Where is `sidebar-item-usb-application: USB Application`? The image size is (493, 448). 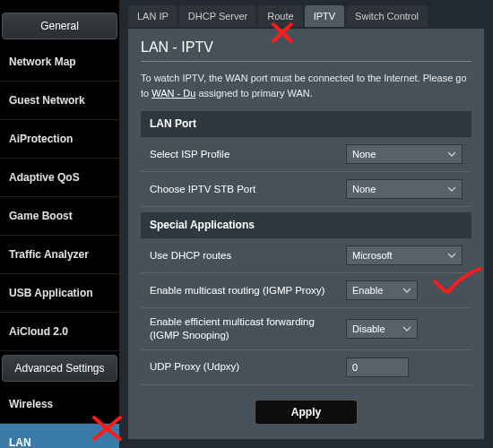 sidebar-item-usb-application: USB Application is located at coordinates (59, 294).